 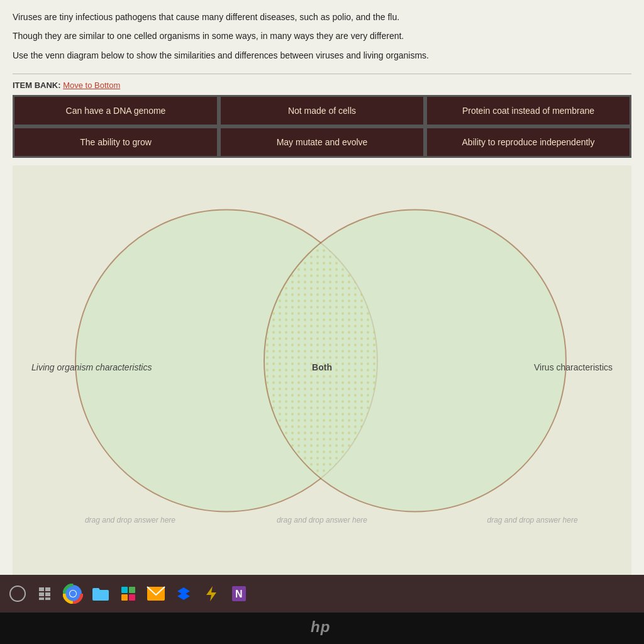 I want to click on item-card-4: The ability to grow, so click(x=116, y=142).